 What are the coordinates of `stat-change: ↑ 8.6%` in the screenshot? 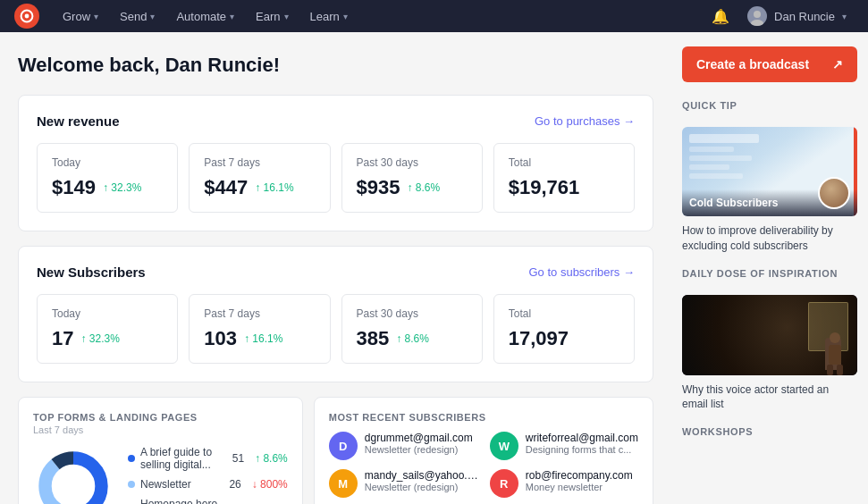 It's located at (424, 188).